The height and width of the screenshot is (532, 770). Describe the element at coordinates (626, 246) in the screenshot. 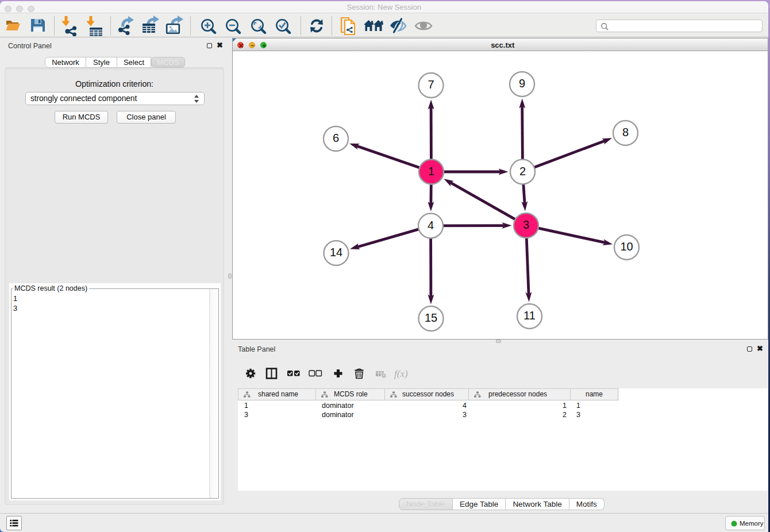

I see `svg-text: 10` at that location.